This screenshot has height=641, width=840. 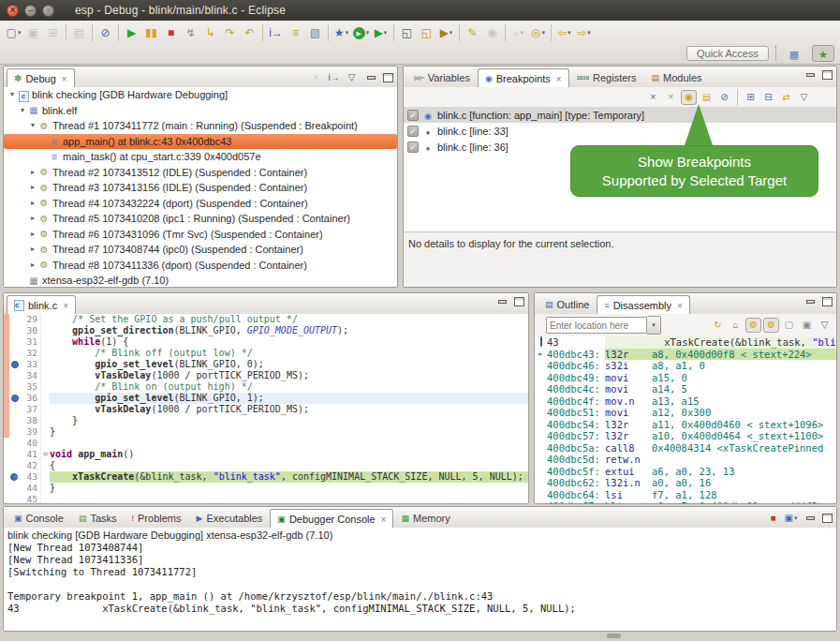 I want to click on step-into-button: ↳, so click(x=210, y=33).